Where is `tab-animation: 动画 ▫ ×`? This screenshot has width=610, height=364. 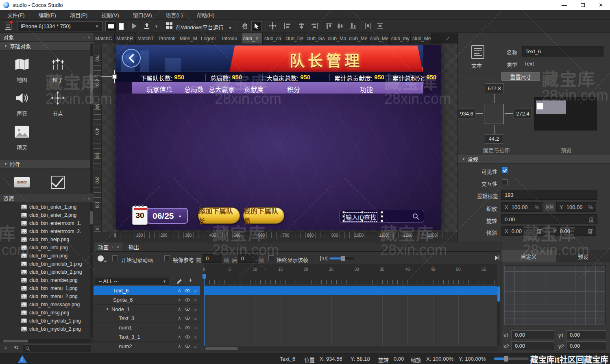 tab-animation: 动画 ▫ × is located at coordinates (109, 247).